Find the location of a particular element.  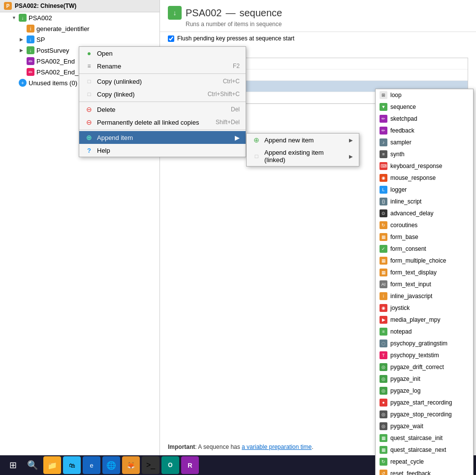

items-list-item-form_base: ▦form_base is located at coordinates (424, 237).